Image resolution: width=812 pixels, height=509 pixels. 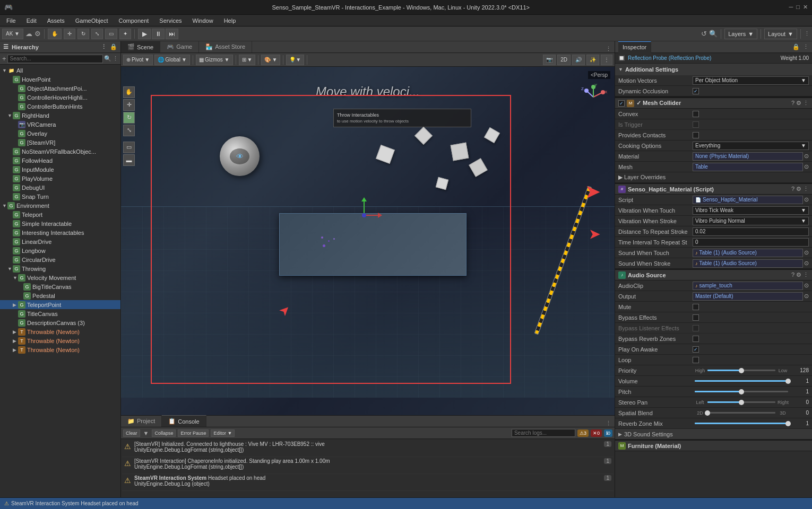 I want to click on hierarchy-item-lineardrive: G LinearDrive, so click(x=61, y=242).